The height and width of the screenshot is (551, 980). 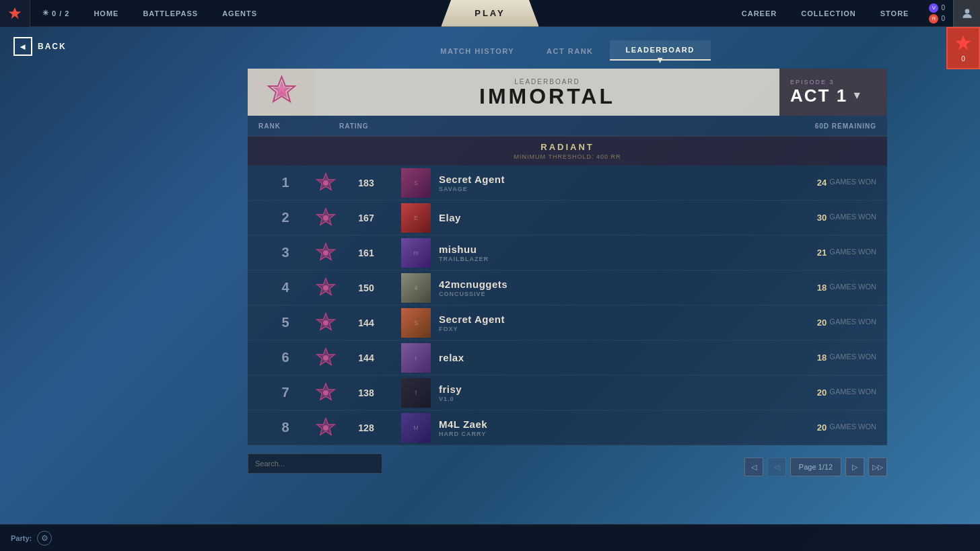 What do you see at coordinates (490, 13) in the screenshot?
I see `top-nav: ✳ 0 / 2 HOME BATTLEPASS AGENTS PLAY CARE…` at bounding box center [490, 13].